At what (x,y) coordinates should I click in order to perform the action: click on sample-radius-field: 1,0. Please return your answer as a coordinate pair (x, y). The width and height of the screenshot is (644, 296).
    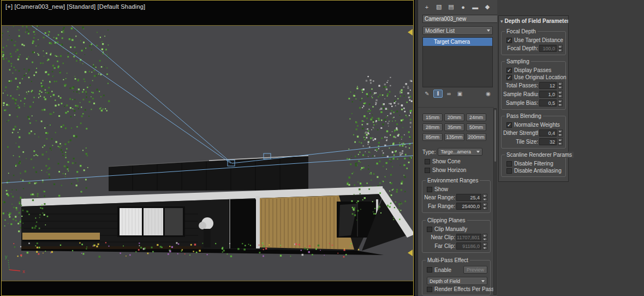
    Looking at the image, I should click on (548, 94).